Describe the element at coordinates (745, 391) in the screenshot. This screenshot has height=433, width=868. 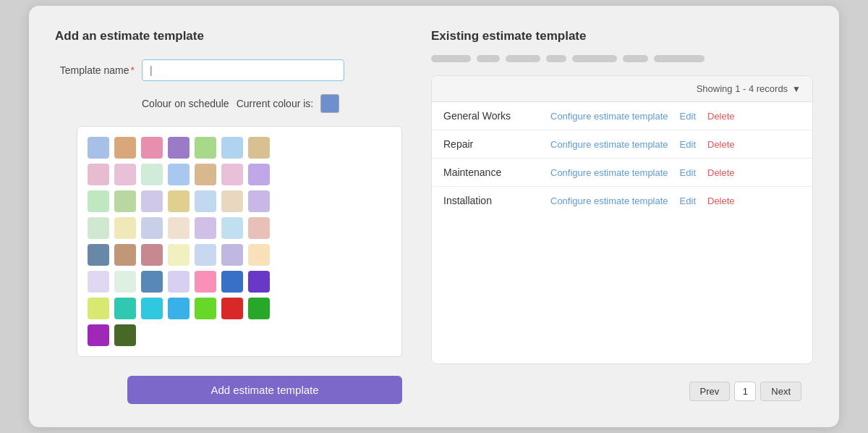
I see `page-number: 1` at that location.